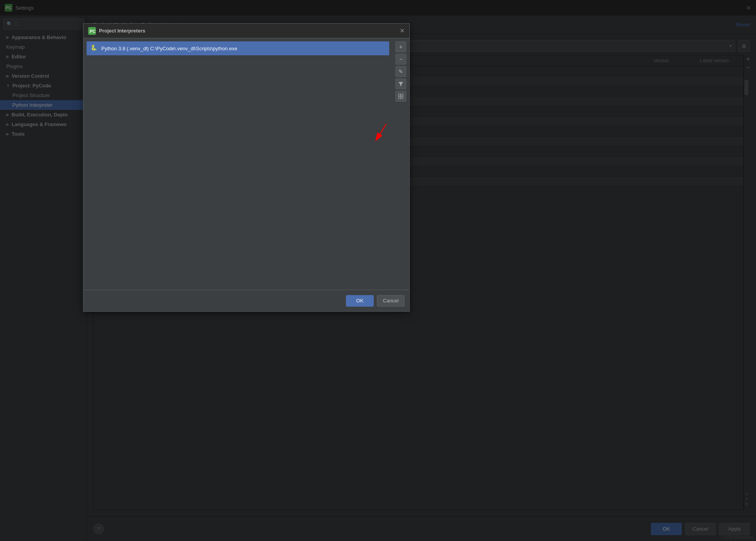  What do you see at coordinates (391, 301) in the screenshot?
I see `modal-cancel-button: Cancel` at bounding box center [391, 301].